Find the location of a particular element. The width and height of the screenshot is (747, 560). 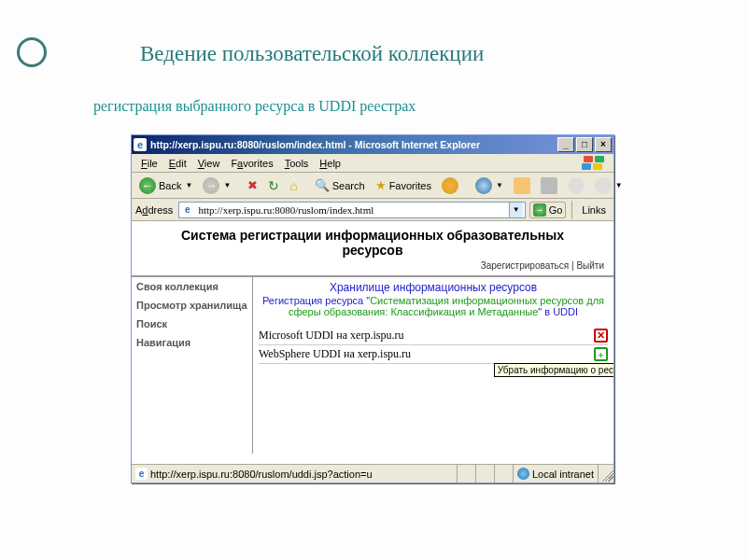

slide-subtitle: регистрация выбранного ресурса в UDDI ре… is located at coordinates (254, 106).